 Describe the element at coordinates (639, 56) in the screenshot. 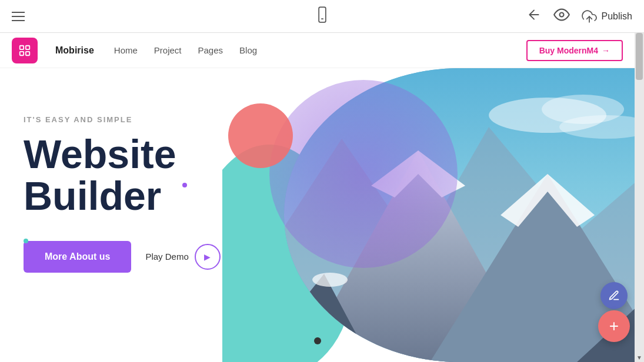

I see `scrollbar-thumb` at that location.